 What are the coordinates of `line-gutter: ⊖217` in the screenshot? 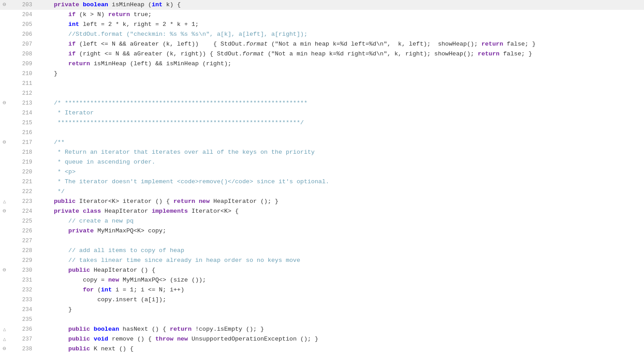 It's located at (18, 143).